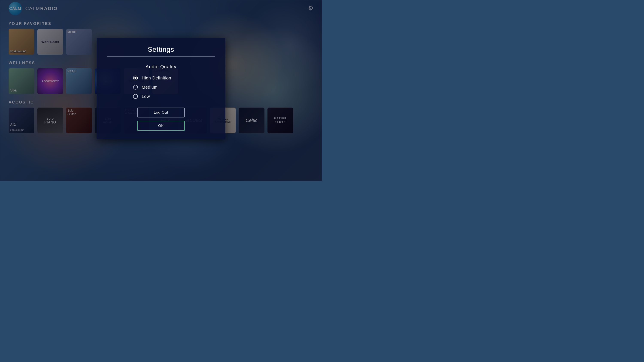  What do you see at coordinates (161, 67) in the screenshot?
I see `audio-quality-title: Audio Quality` at bounding box center [161, 67].